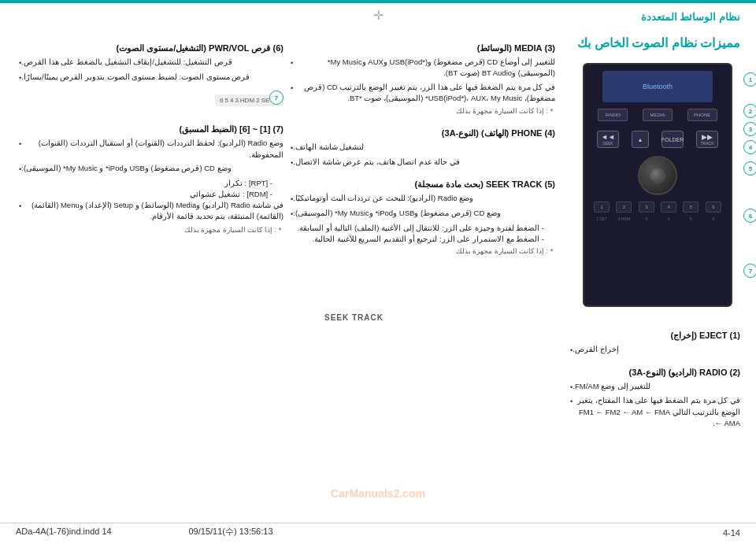 The width and height of the screenshot is (756, 547). Describe the element at coordinates (230, 531) in the screenshot. I see `date-info: 09/15/11(수) 13:56:13` at that location.